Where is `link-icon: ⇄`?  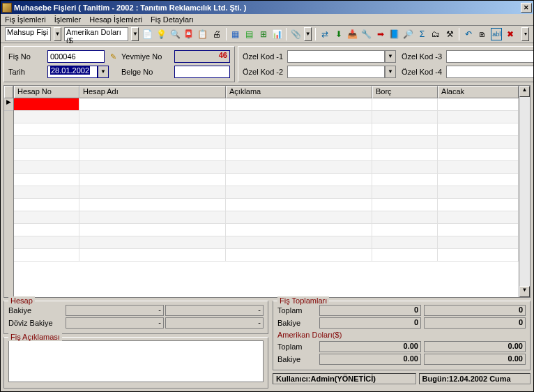 link-icon: ⇄ is located at coordinates (325, 34).